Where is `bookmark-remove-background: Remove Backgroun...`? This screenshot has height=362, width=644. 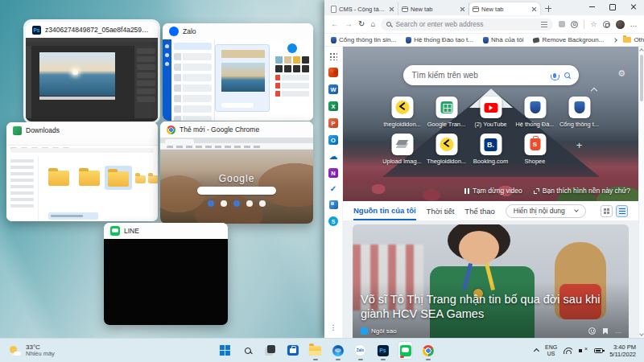 bookmark-remove-background: Remove Backgroun... is located at coordinates (568, 40).